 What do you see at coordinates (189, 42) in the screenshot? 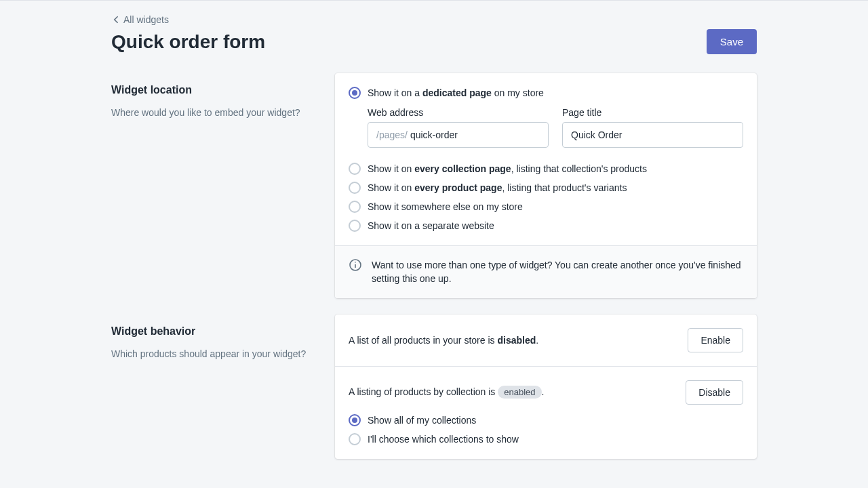
I see `page-title: Quick order form` at bounding box center [189, 42].